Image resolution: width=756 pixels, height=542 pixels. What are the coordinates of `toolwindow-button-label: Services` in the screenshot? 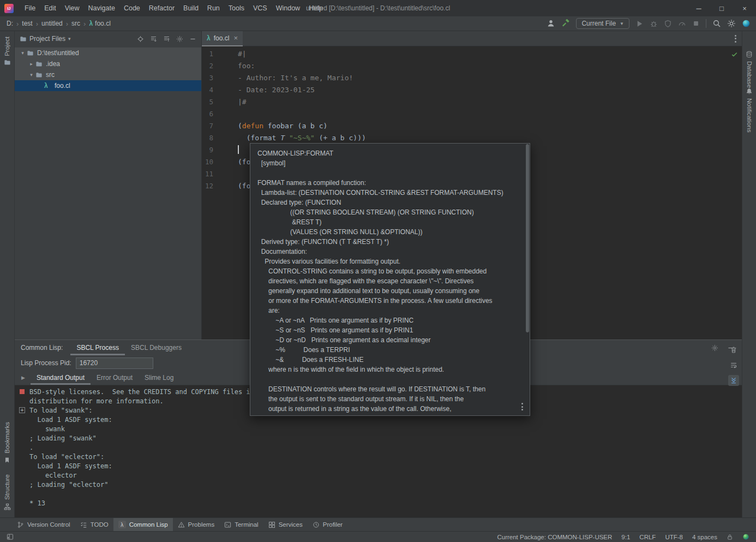 It's located at (291, 525).